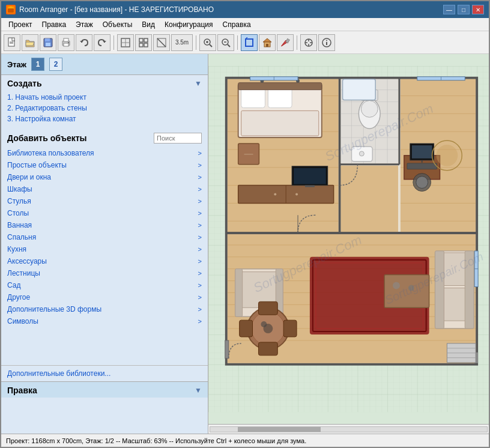 The height and width of the screenshot is (448, 490). I want to click on category-arrow-8: >, so click(200, 249).